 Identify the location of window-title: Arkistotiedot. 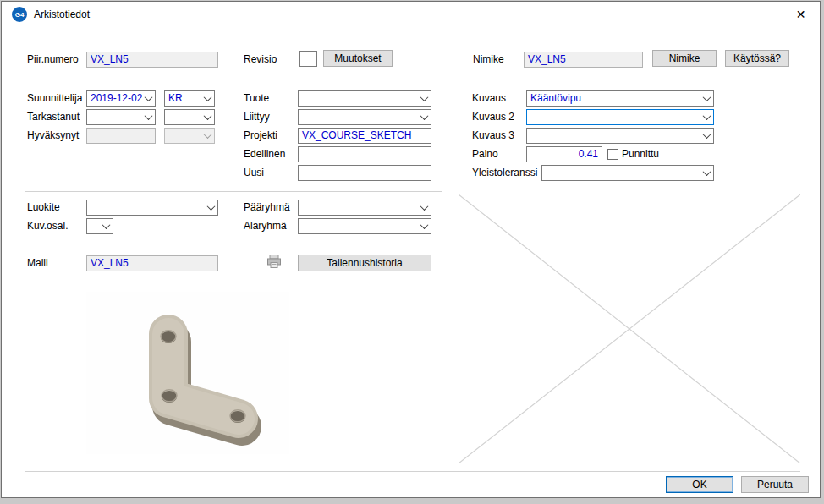
(62, 14).